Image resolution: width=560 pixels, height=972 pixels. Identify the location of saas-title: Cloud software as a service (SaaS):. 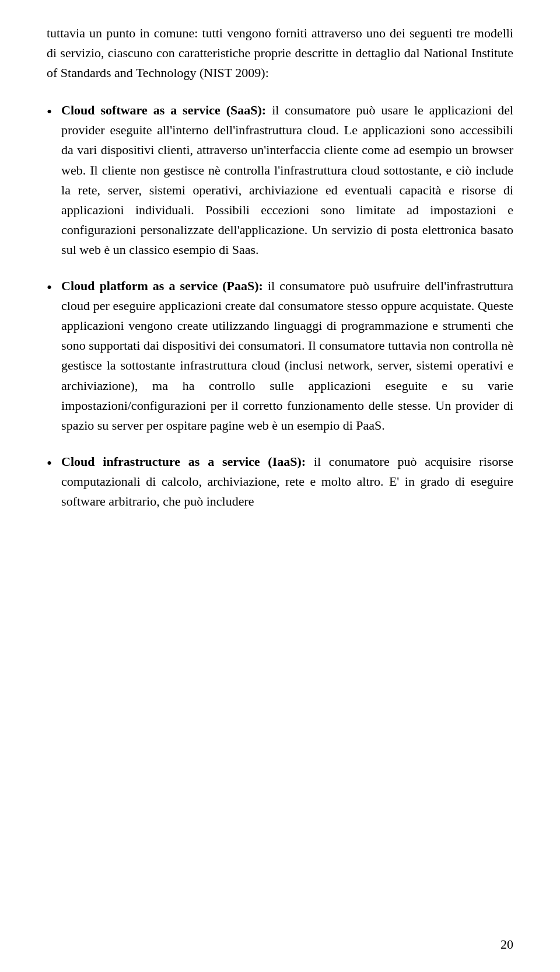
(163, 110).